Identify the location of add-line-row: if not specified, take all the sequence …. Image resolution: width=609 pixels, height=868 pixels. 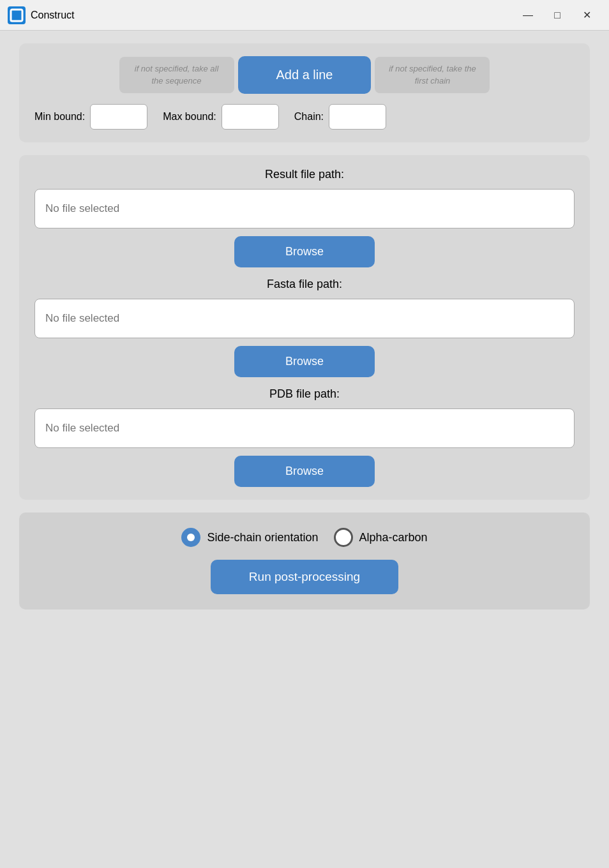
(304, 75).